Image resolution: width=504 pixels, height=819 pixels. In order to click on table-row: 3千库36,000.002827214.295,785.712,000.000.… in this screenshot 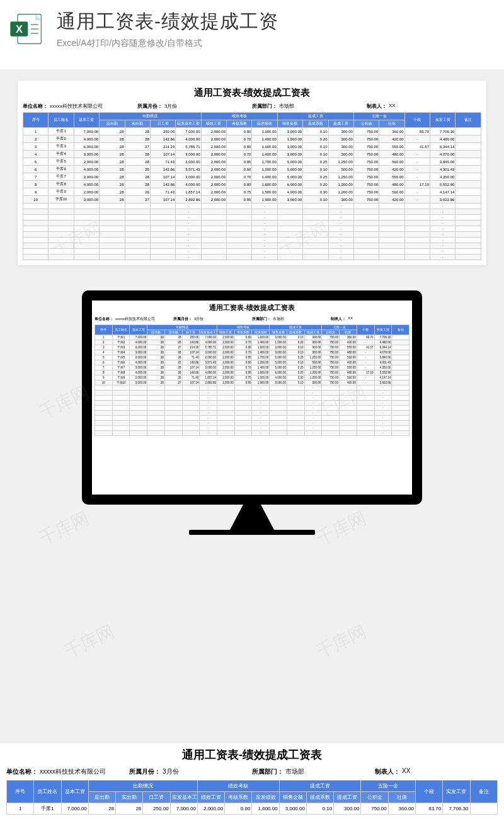, I will do `click(252, 147)`.